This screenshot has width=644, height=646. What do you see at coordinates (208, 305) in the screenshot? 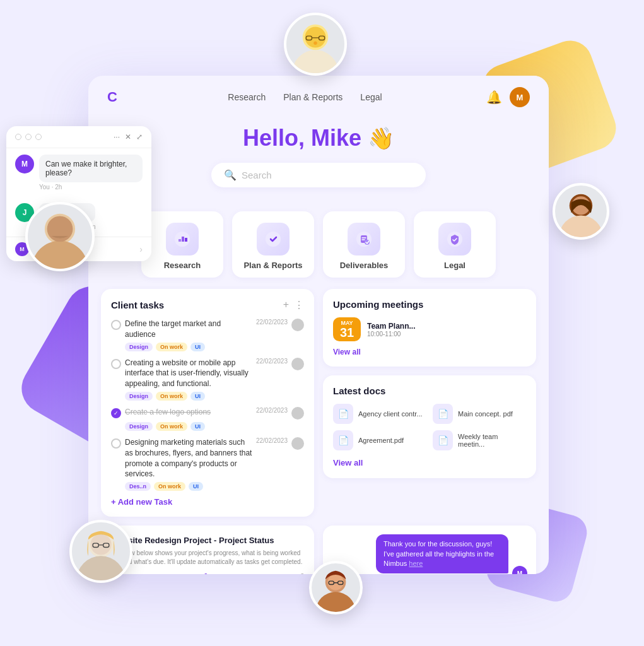
I see `tasks-card-header: Client tasks + ⋮` at bounding box center [208, 305].